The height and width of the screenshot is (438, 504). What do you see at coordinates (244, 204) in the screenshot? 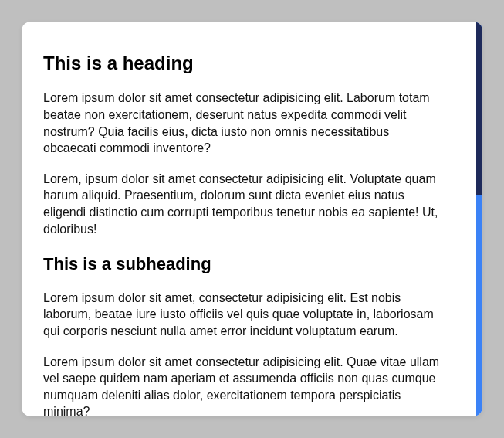
I see `paragraph-2: Lorem, ipsum dolor sit amet consectetur …` at bounding box center [244, 204].